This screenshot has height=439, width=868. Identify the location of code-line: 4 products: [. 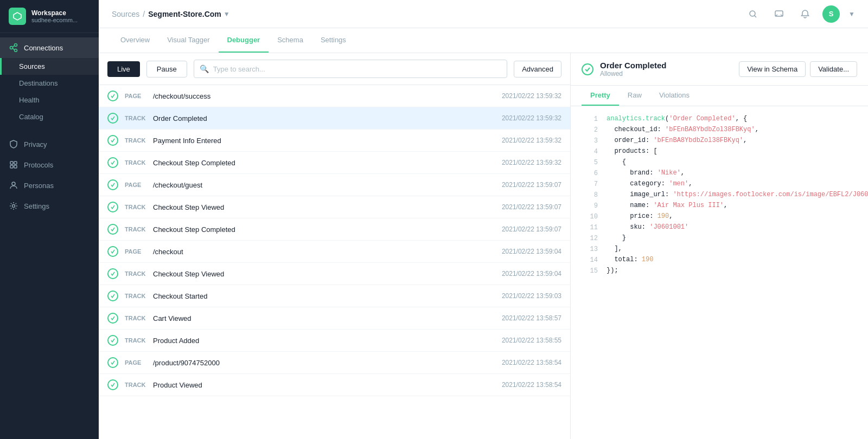
(719, 153).